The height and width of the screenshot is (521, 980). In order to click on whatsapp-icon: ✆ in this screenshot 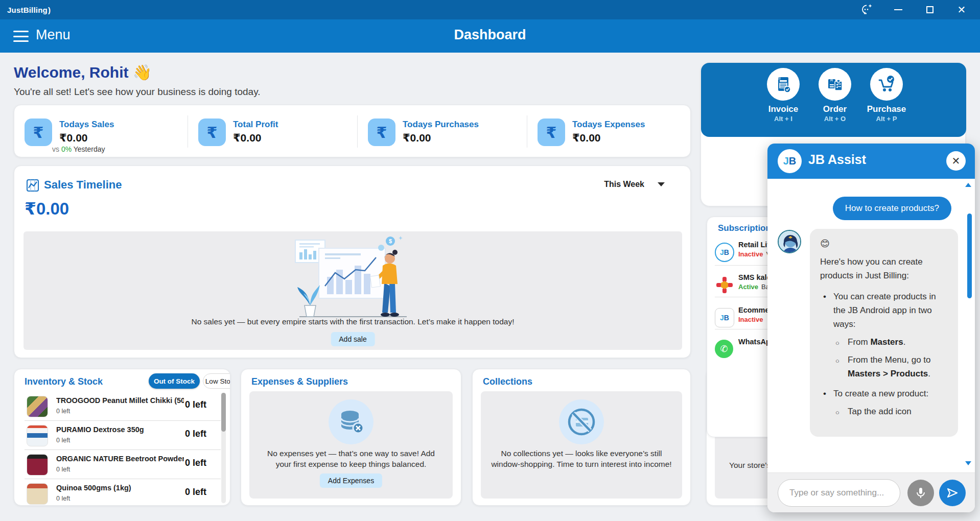, I will do `click(724, 349)`.